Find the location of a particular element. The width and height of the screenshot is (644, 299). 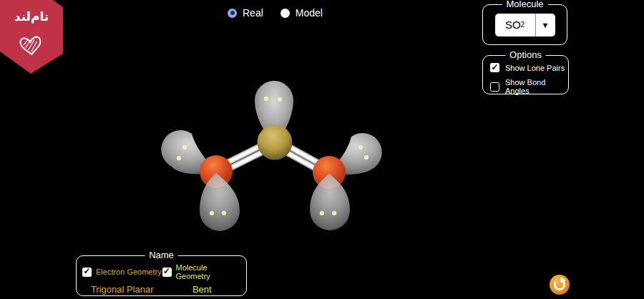

brand-name: تام‌لند is located at coordinates (31, 16).